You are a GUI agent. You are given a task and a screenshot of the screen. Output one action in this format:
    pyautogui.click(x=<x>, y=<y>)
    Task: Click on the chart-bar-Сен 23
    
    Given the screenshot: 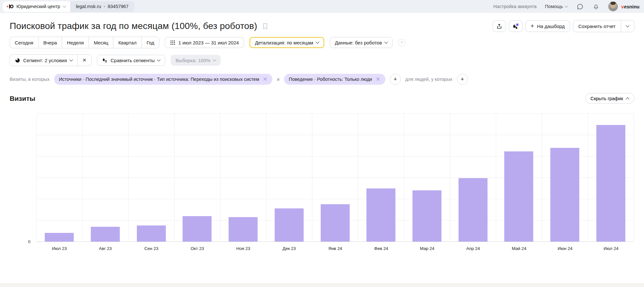 What is the action you would take?
    pyautogui.click(x=151, y=234)
    